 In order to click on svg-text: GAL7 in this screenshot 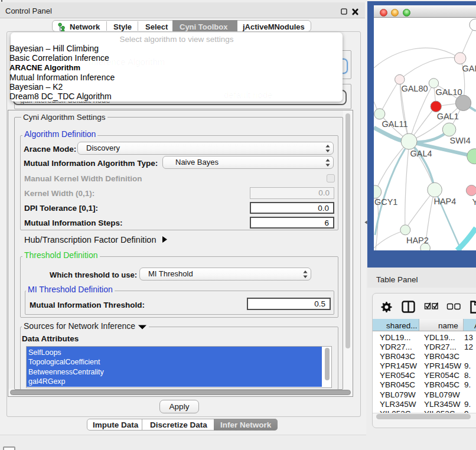, I will do `click(469, 69)`.